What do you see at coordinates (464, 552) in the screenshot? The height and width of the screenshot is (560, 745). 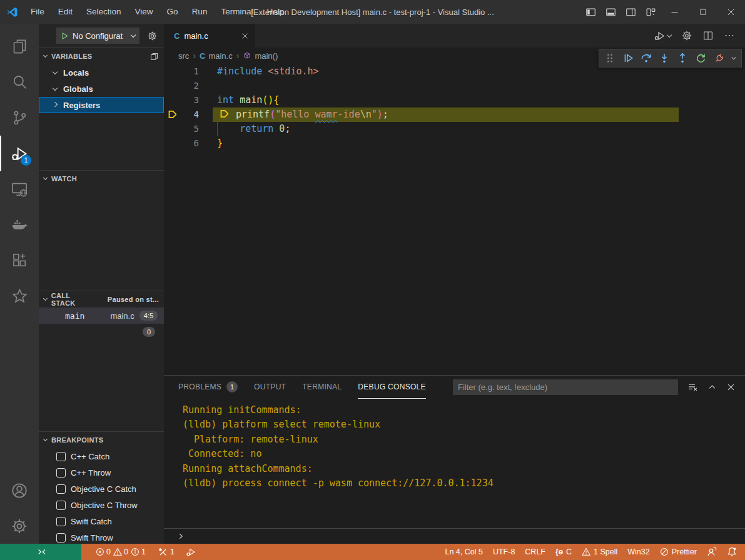 I see `cursor-position: Ln 4, Col 5` at bounding box center [464, 552].